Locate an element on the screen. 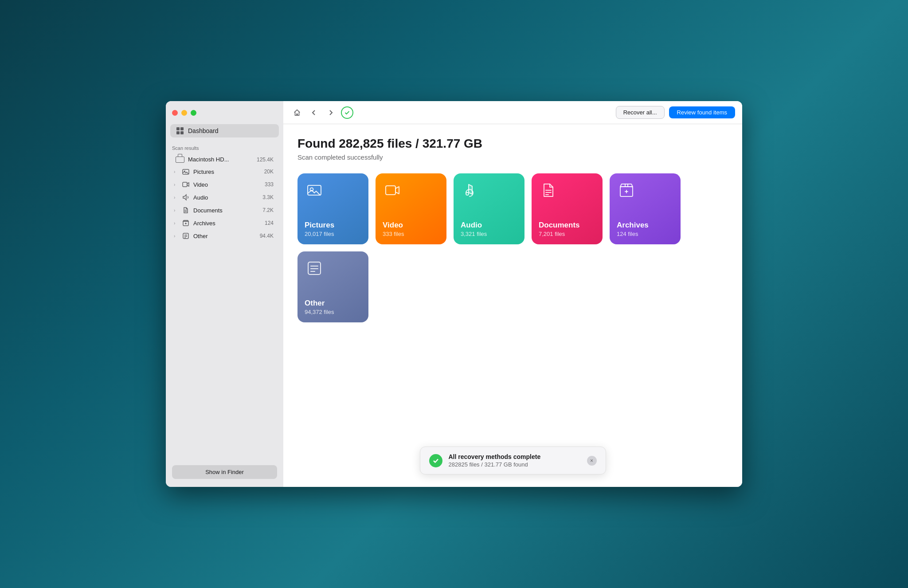  card-audio-info: Audio 3,321 files is located at coordinates (489, 229).